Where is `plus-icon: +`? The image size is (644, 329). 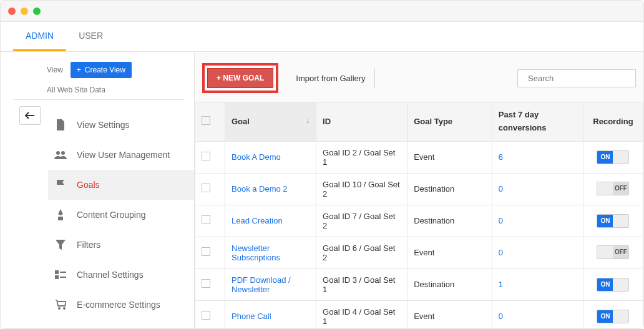 plus-icon: + is located at coordinates (79, 70).